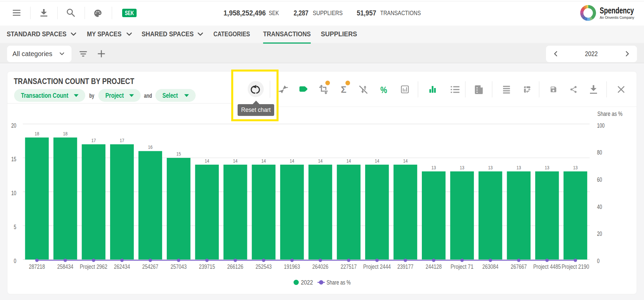 The height and width of the screenshot is (300, 644). I want to click on svg-text: 252543, so click(264, 267).